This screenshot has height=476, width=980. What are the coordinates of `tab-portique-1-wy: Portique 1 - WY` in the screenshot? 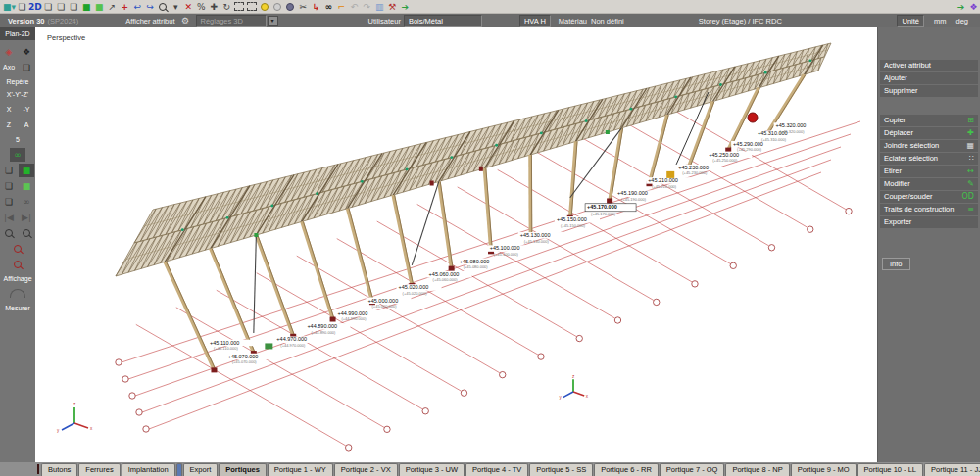 It's located at (300, 470).